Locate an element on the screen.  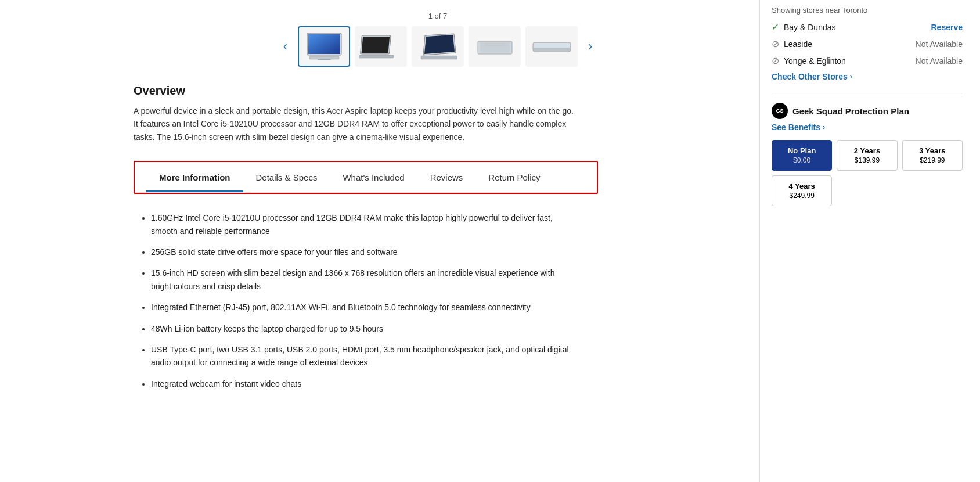
image-carousel: 1 of 7 ‹ is located at coordinates (438, 39).